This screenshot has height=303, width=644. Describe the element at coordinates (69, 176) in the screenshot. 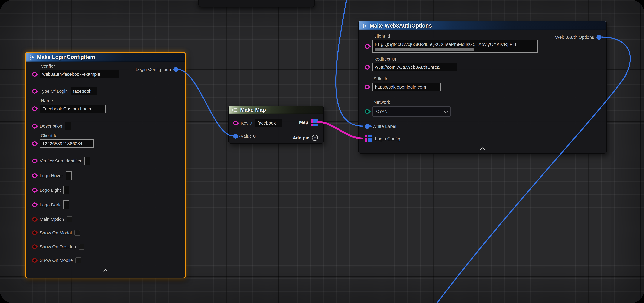

I see `logo-hover-field` at that location.